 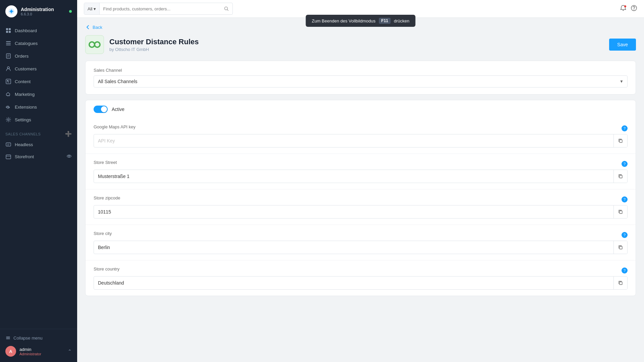 What do you see at coordinates (361, 81) in the screenshot?
I see `sales-channel-select: All Sales ChannelsHeadlessStorefront` at bounding box center [361, 81].